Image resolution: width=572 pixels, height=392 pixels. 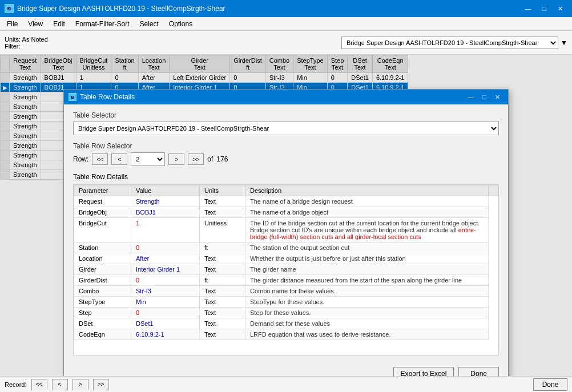 I want to click on detail-value: Str-I3, so click(x=166, y=291).